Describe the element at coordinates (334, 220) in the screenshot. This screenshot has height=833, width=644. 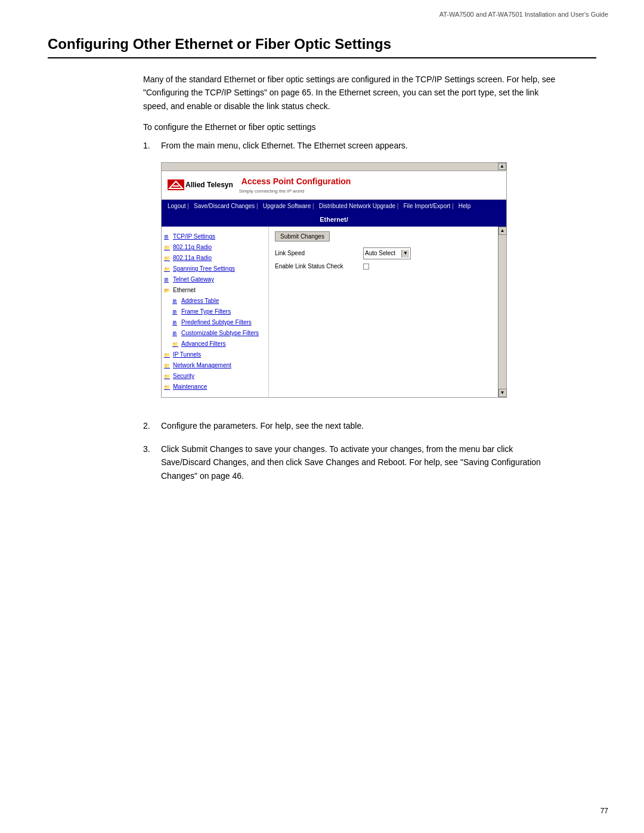
I see `ss-page-title: Ethernet/` at that location.